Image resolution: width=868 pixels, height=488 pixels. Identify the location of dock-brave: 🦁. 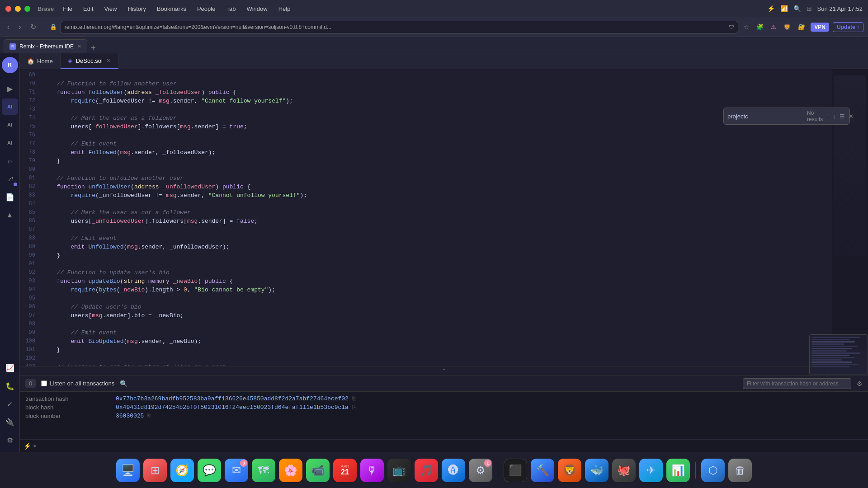
(570, 470).